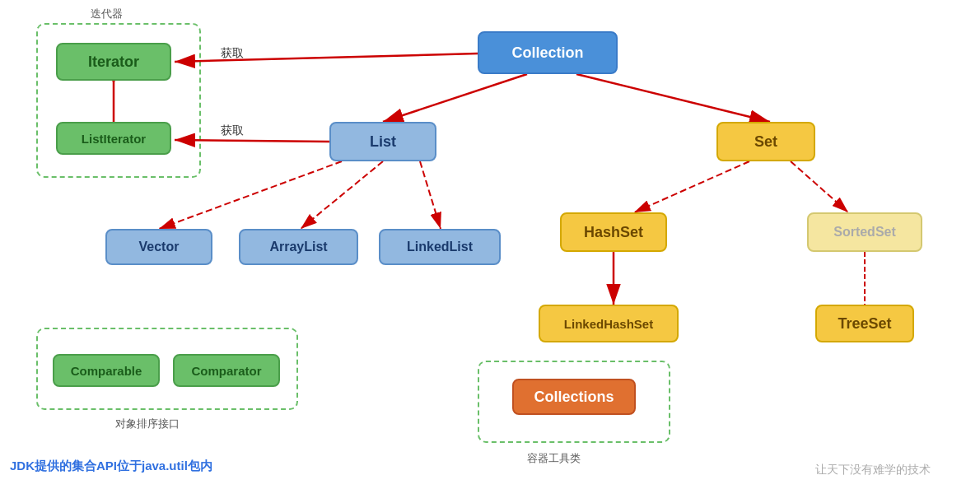 This screenshot has height=489, width=980. What do you see at coordinates (111, 466) in the screenshot?
I see `bottom-text: JDK提供的集合API位于java.util包内` at bounding box center [111, 466].